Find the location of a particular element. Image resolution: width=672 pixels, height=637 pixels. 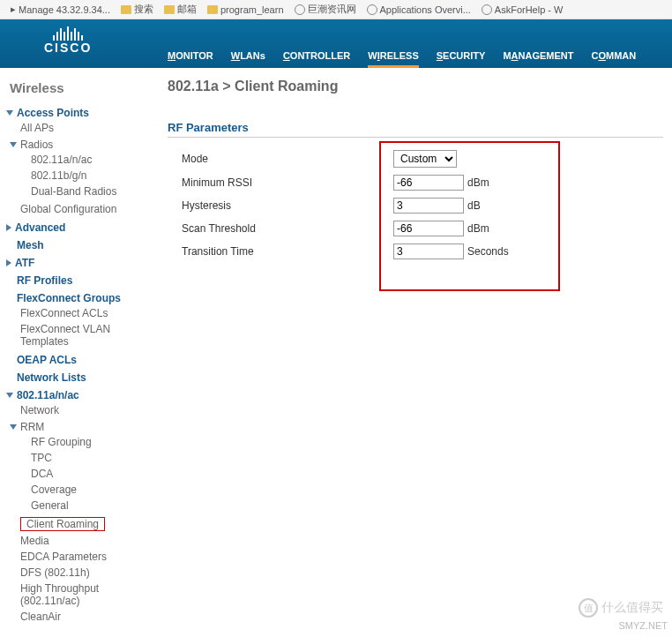

nav-controller: CONTROLLER is located at coordinates (317, 56).